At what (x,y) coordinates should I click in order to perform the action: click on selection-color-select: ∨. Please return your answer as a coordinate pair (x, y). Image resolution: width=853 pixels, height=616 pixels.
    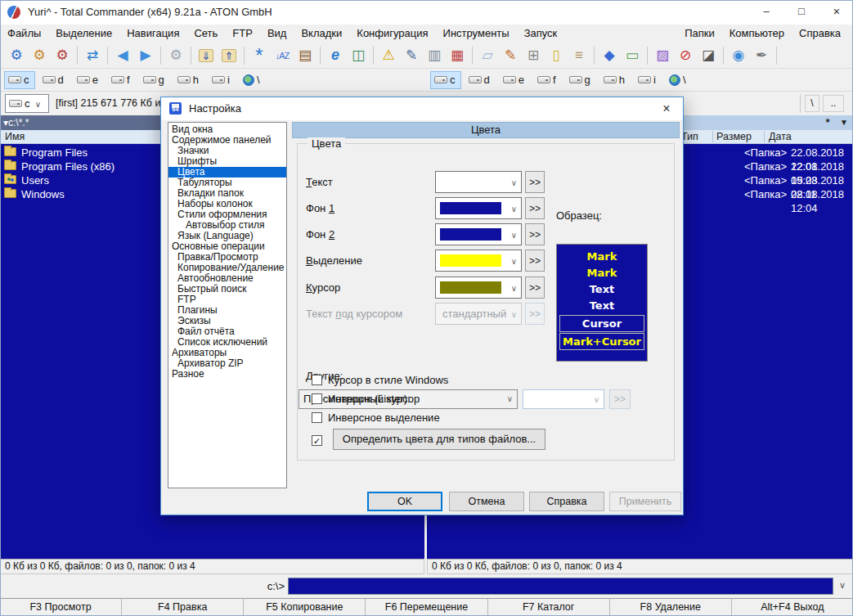
    Looking at the image, I should click on (478, 260).